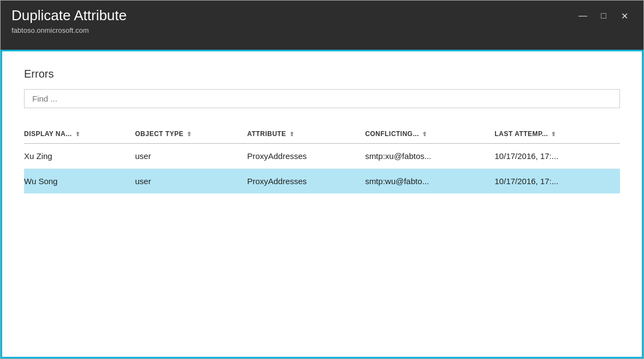 The image size is (644, 359). Describe the element at coordinates (322, 156) in the screenshot. I see `table-row: Xu ZinguserProxyAddressessmtp:xu@fabtos.…` at that location.